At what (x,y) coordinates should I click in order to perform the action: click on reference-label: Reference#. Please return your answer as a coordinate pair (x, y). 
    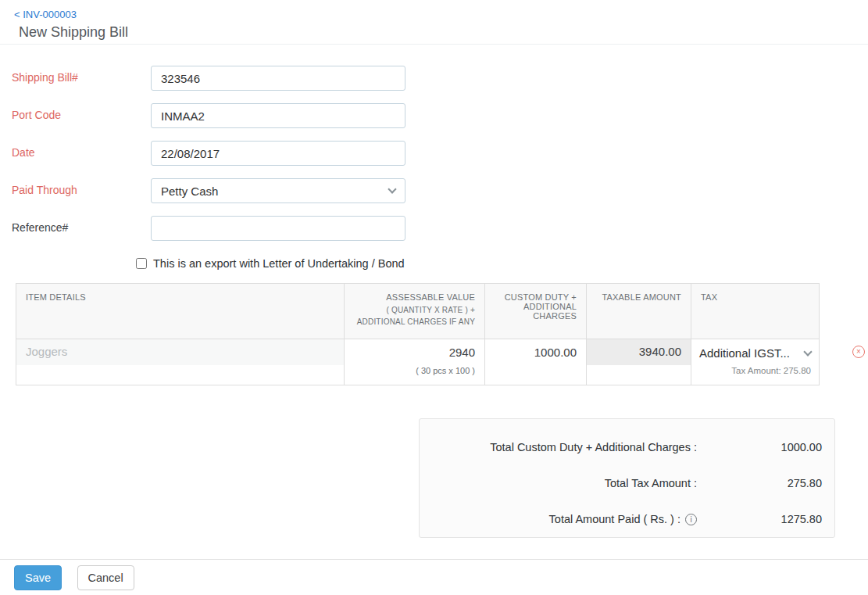
    Looking at the image, I should click on (81, 228).